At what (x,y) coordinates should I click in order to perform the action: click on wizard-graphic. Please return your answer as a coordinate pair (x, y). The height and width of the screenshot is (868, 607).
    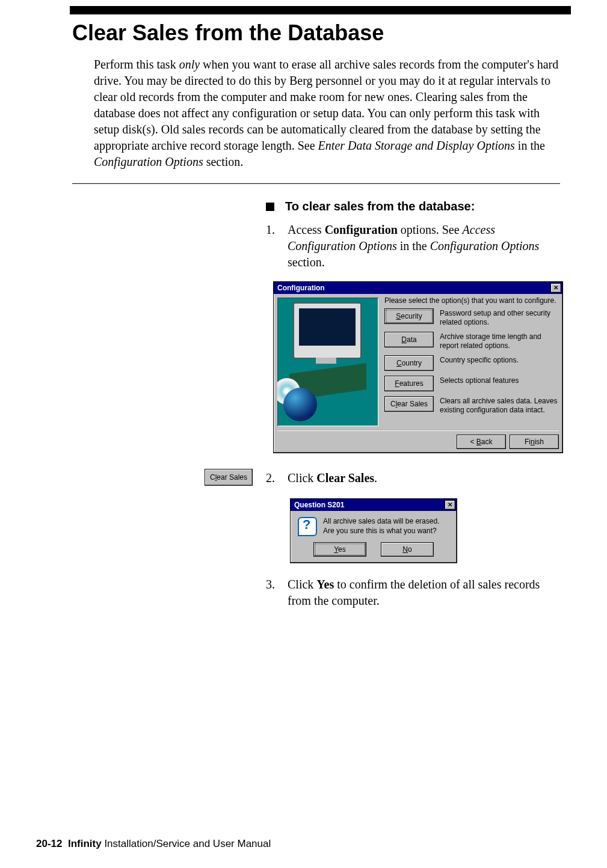
    Looking at the image, I should click on (328, 362).